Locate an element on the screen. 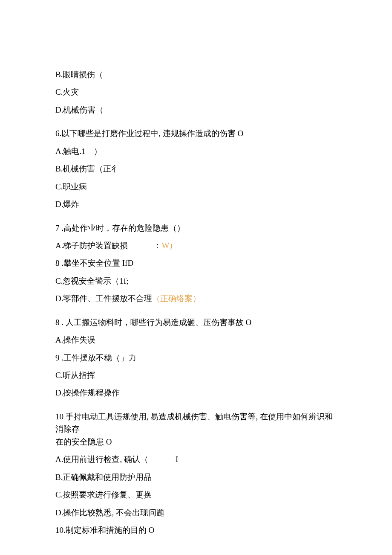  q7-option-d-prefix: D.零部件、工件摆放不合理 is located at coordinates (104, 299).